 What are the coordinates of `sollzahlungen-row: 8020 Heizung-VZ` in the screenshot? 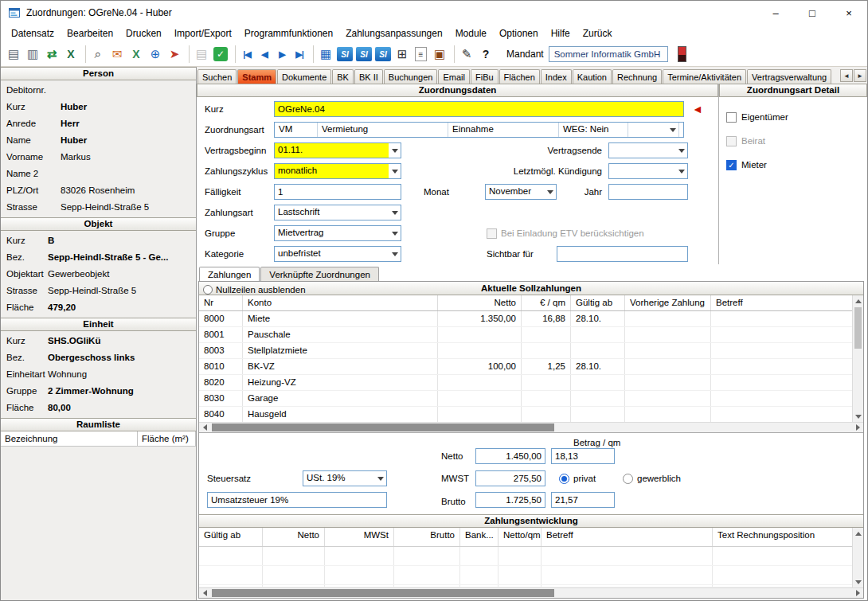 It's located at (526, 383).